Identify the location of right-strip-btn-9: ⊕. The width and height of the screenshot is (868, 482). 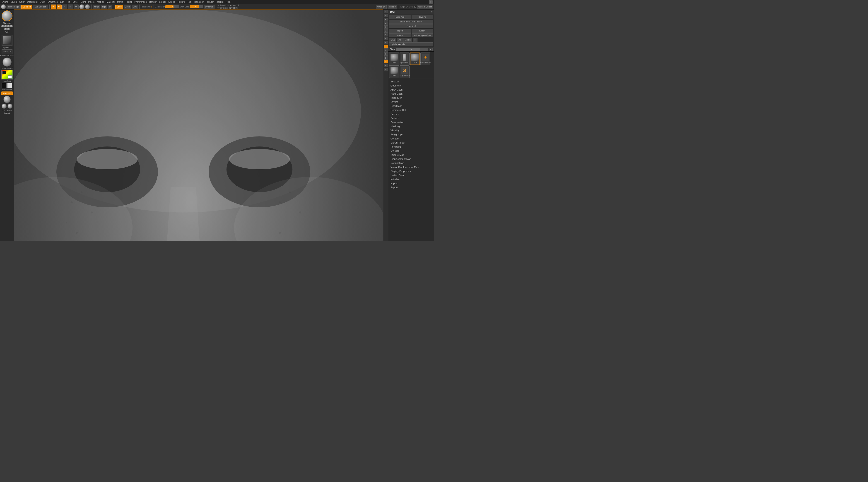
(386, 42).